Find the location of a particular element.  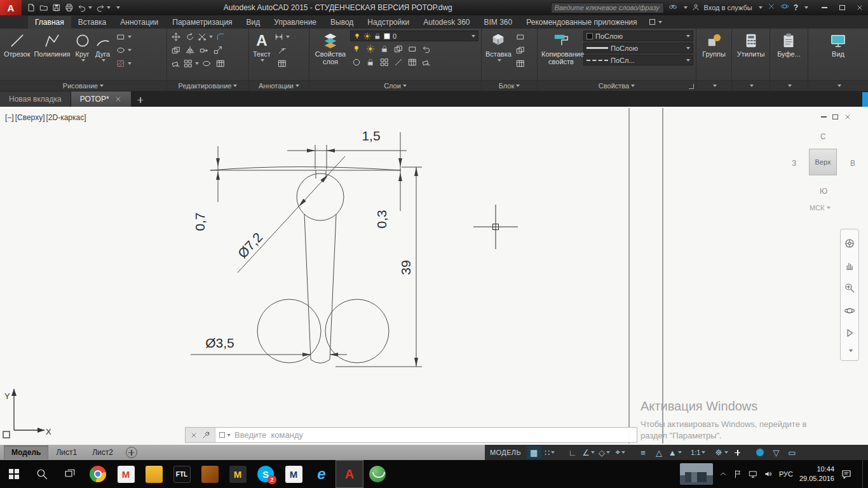

gmail-icon: M is located at coordinates (126, 474).